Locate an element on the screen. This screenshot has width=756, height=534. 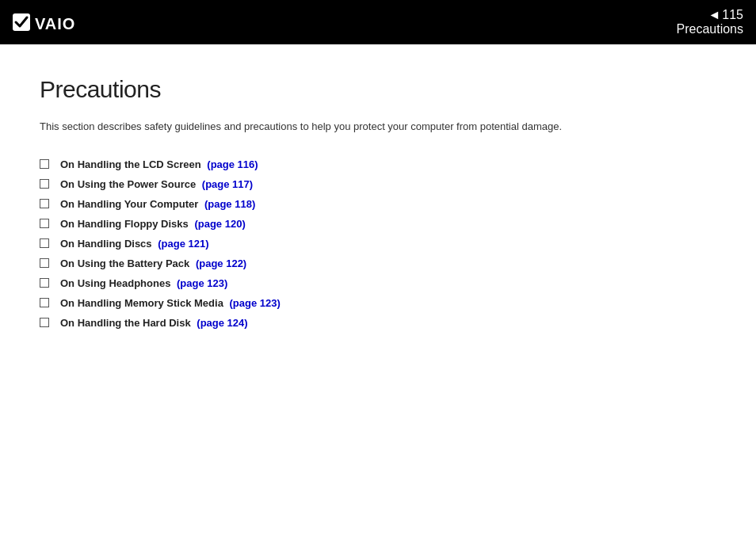
toc-item-link-toc-floppy: (page 120) is located at coordinates (220, 223).